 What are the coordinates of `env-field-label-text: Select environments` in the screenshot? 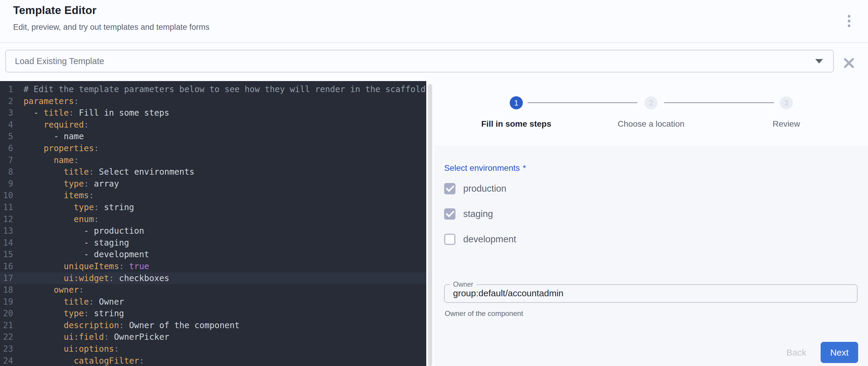 It's located at (482, 168).